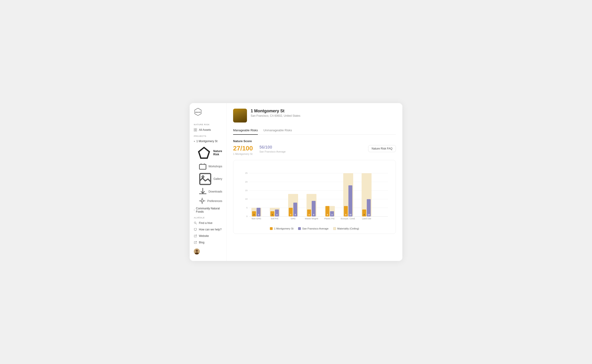 The image size is (592, 364). Describe the element at coordinates (275, 219) in the screenshot. I see `svg-text: Soil Pol.` at that location.